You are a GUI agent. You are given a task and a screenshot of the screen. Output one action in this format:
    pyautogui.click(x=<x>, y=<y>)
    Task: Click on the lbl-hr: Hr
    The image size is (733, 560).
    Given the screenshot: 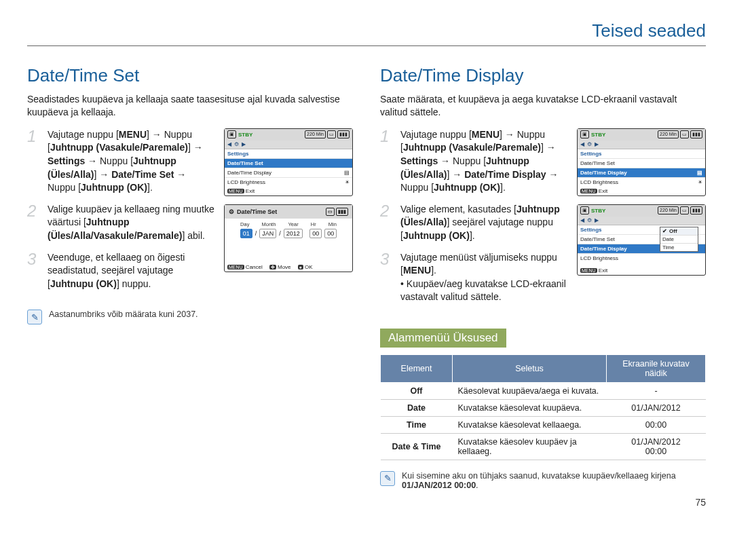 What is the action you would take?
    pyautogui.click(x=314, y=224)
    